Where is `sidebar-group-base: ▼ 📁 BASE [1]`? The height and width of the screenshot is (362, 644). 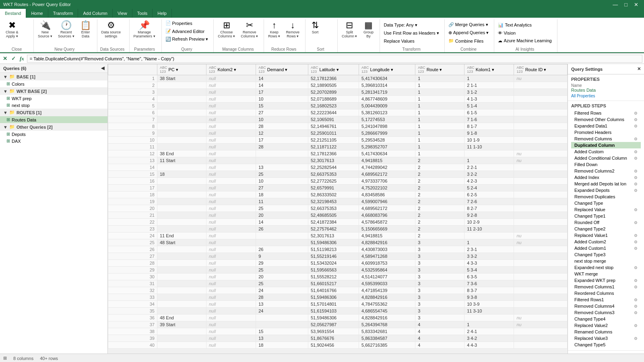 sidebar-group-base: ▼ 📁 BASE [1] is located at coordinates (54, 76).